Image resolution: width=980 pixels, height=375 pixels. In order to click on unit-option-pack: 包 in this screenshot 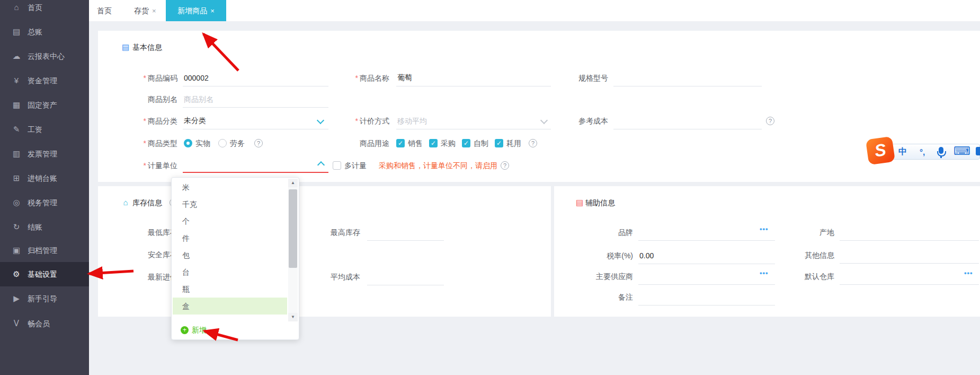, I will do `click(230, 255)`.